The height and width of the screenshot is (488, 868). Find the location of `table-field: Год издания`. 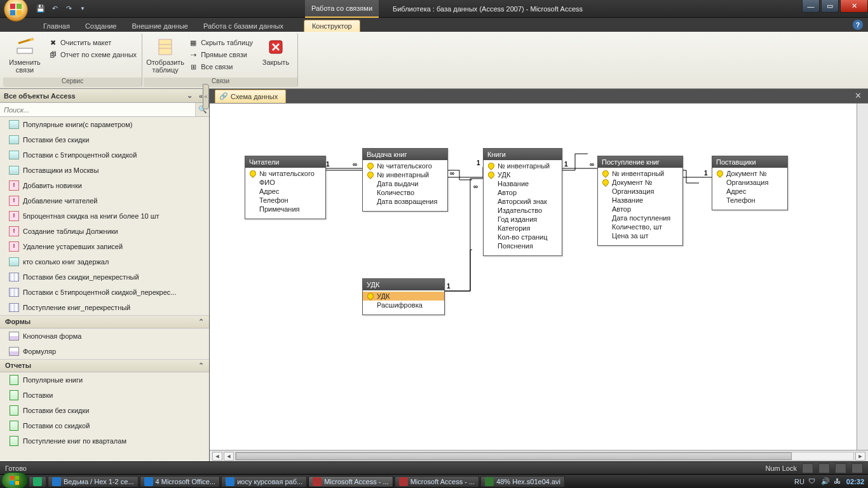

table-field: Год издания is located at coordinates (522, 219).